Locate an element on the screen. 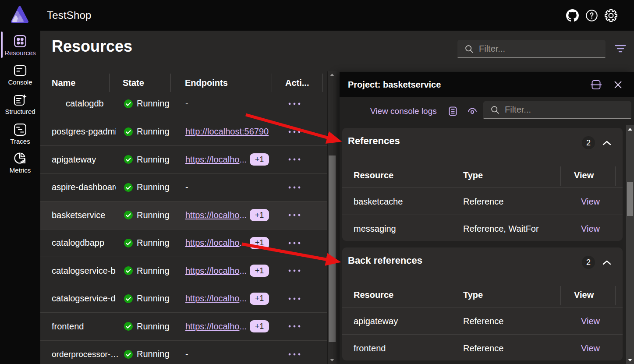  filter-funnel-icon is located at coordinates (620, 49).